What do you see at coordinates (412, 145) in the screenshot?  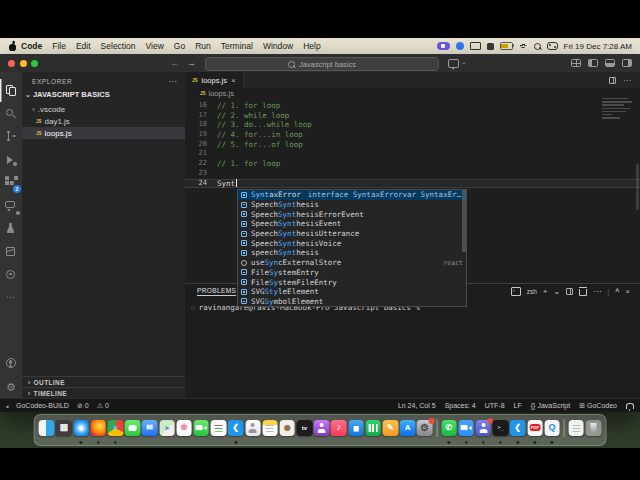 I see `code-line: 20 // 5. for...of loop` at bounding box center [412, 145].